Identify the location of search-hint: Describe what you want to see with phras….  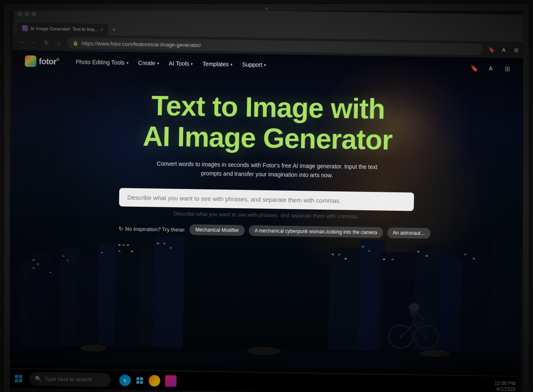
(266, 215).